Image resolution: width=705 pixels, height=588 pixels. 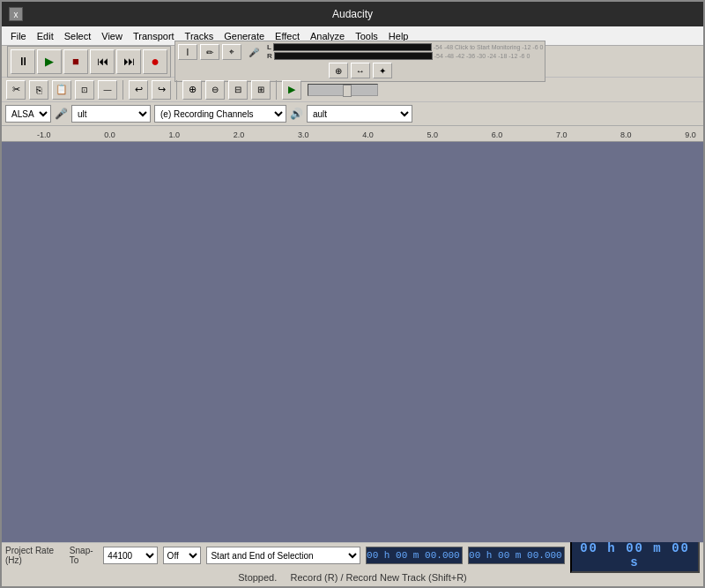 I want to click on status-bar: Project Rate (Hz) Snap-To 44100 Off Star…, so click(x=352, y=564).